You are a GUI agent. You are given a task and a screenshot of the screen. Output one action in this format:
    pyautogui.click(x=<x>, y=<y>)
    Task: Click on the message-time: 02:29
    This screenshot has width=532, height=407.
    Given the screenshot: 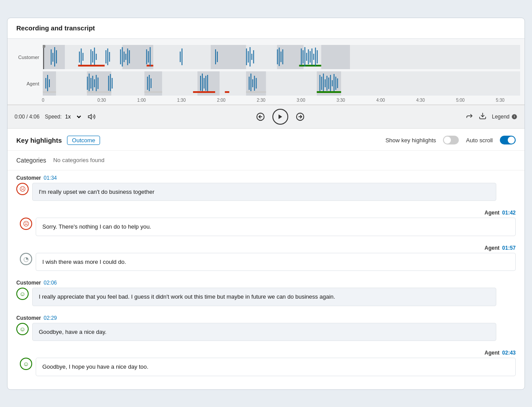 What is the action you would take?
    pyautogui.click(x=50, y=318)
    